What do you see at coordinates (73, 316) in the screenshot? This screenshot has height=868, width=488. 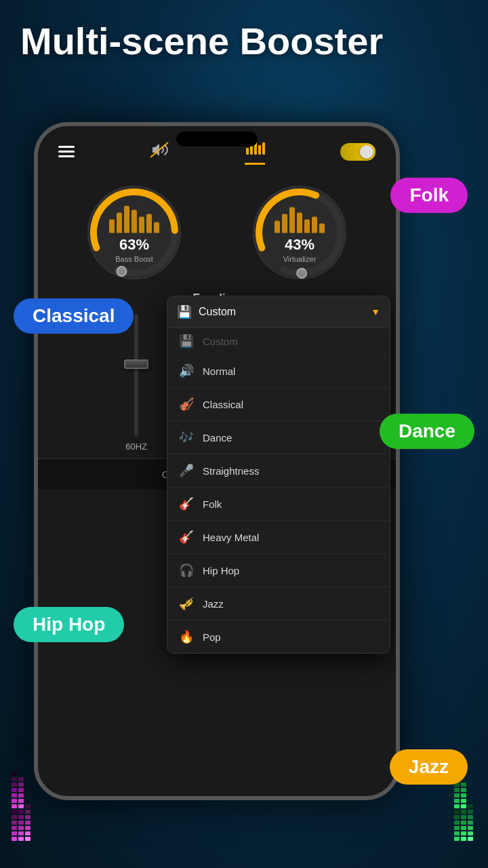 I see `float-label-classical: Classical` at bounding box center [73, 316].